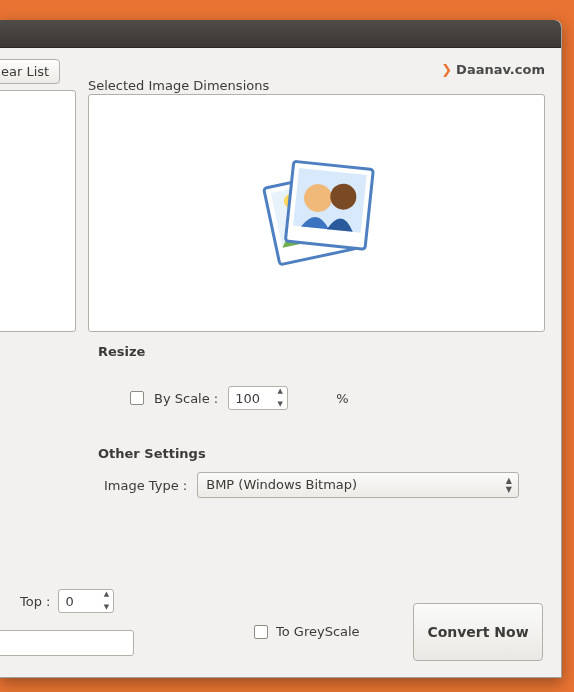 Image resolution: width=574 pixels, height=692 pixels. What do you see at coordinates (317, 213) in the screenshot?
I see `photos-icon` at bounding box center [317, 213].